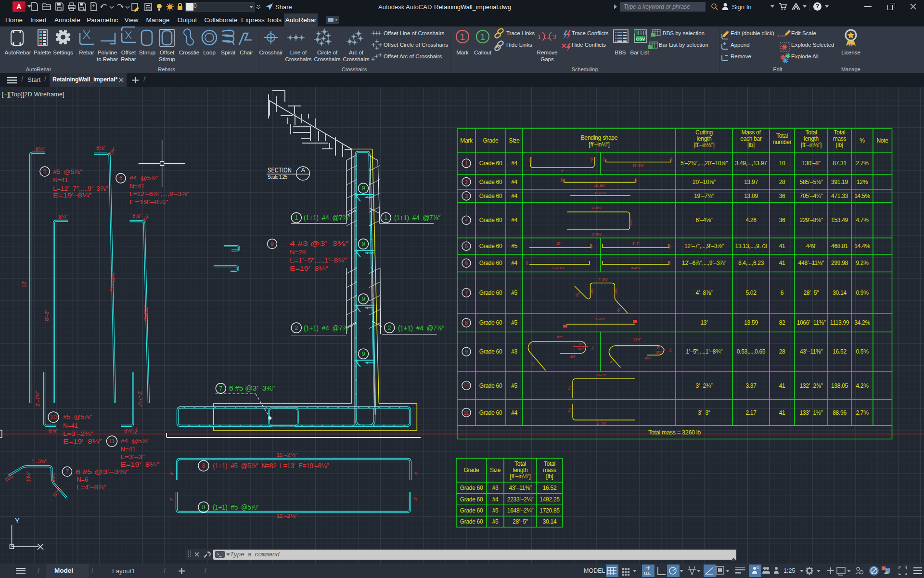 The height and width of the screenshot is (578, 924). I want to click on svg-text: 4.7%, so click(862, 220).